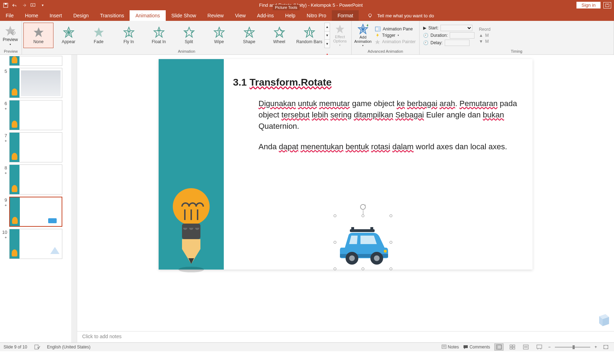  I want to click on watermark-cube-icon, so click(603, 320).